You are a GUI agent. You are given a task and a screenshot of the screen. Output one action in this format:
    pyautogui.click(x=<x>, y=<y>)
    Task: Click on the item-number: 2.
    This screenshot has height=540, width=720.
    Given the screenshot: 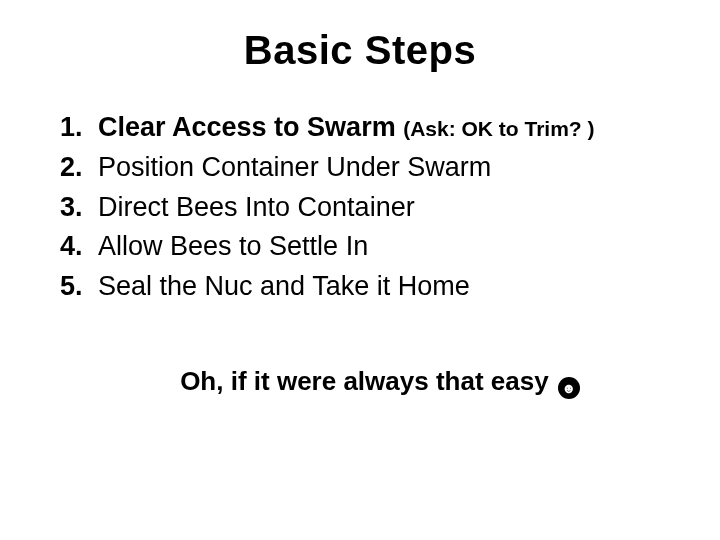 What is the action you would take?
    pyautogui.click(x=79, y=168)
    